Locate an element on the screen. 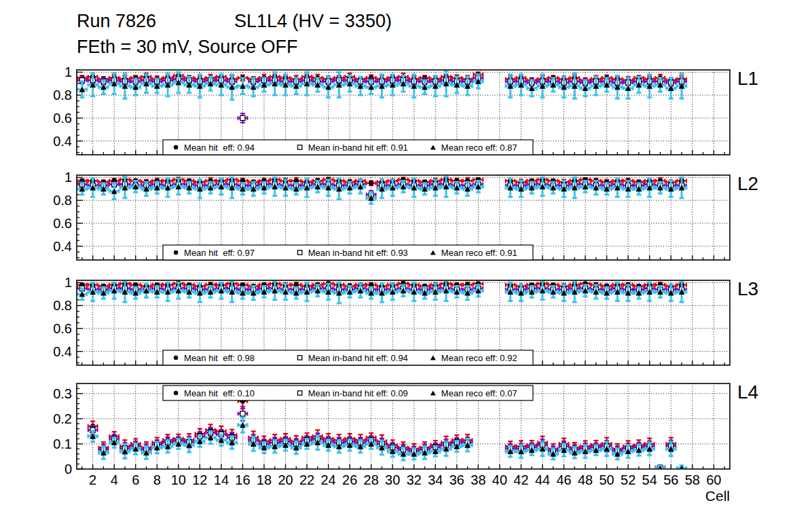  legend-label: Mean reco eff: 0.91 is located at coordinates (479, 252).